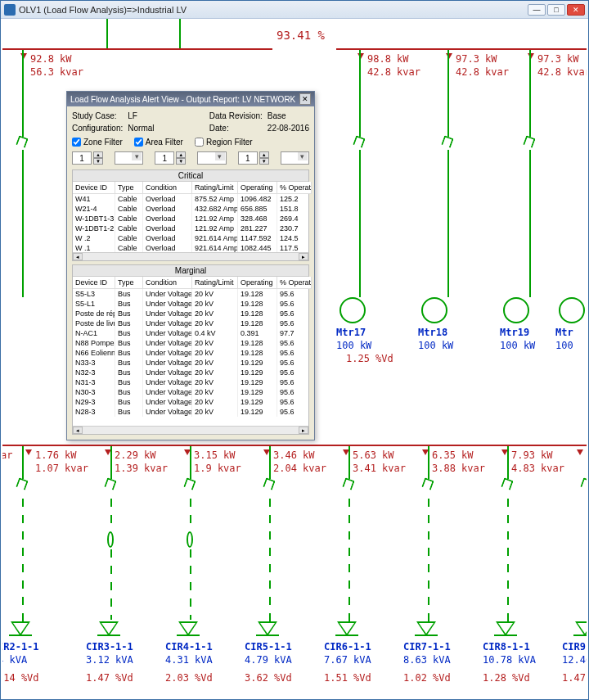 The width and height of the screenshot is (589, 700). What do you see at coordinates (94, 199) in the screenshot?
I see `cell: W41` at bounding box center [94, 199].